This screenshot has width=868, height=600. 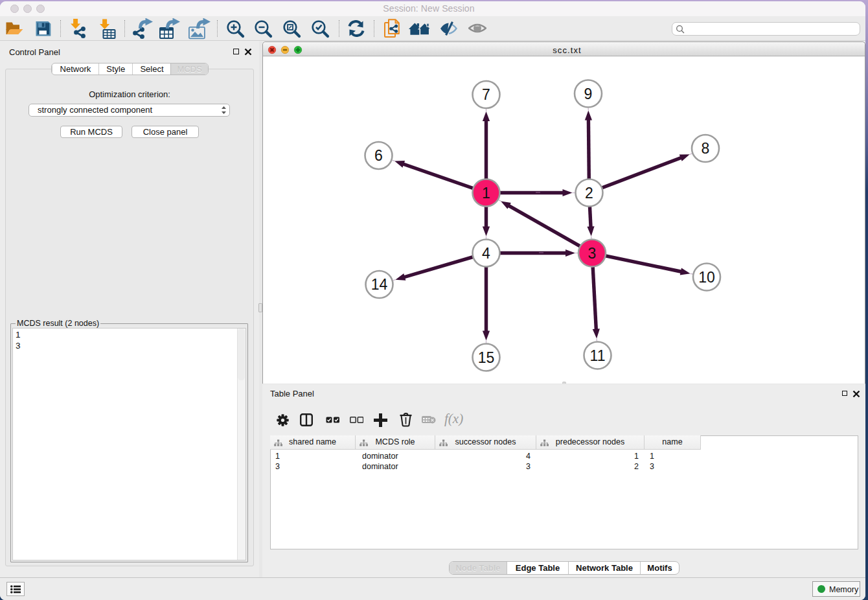 What do you see at coordinates (706, 148) in the screenshot?
I see `svg-text: 8` at bounding box center [706, 148].